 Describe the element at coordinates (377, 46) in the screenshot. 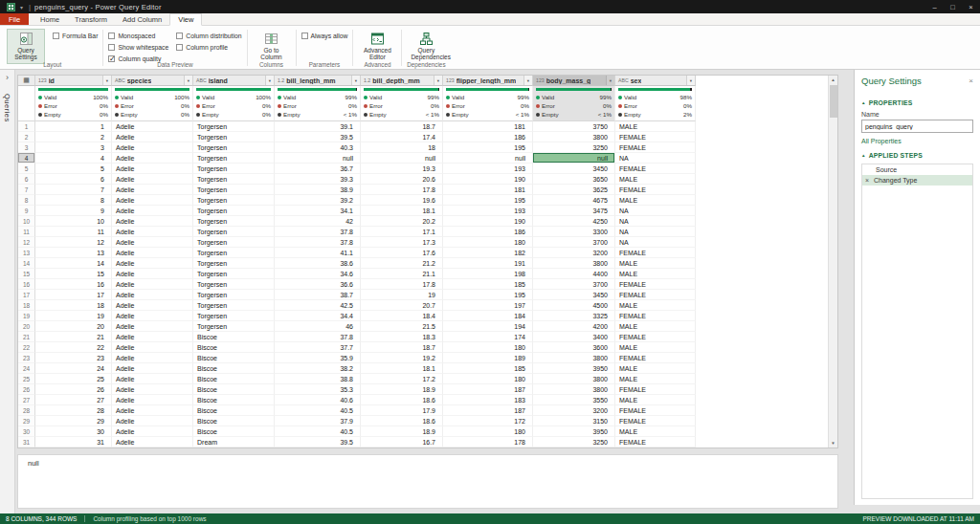

I see `advanced-editor-button: Advanced Editor` at that location.